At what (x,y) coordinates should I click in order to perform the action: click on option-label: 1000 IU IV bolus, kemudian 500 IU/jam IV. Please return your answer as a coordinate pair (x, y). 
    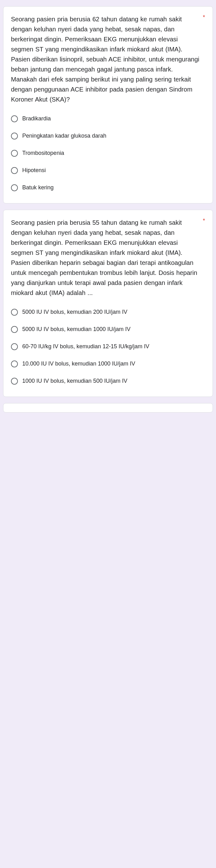
    Looking at the image, I should click on (75, 381).